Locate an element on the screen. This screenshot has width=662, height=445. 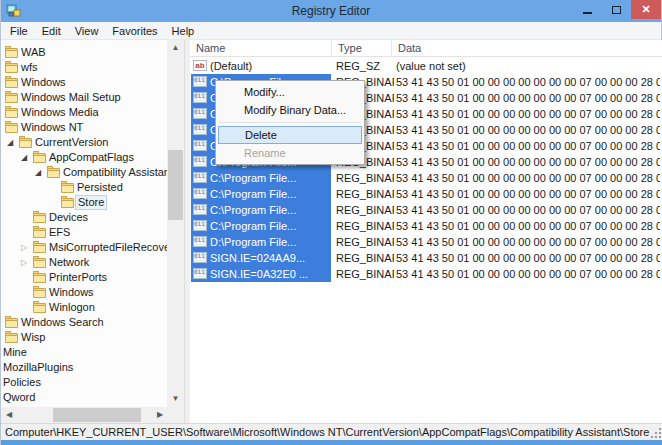
context-menu-item-modify-binary-data-: Modify Binary Data... is located at coordinates (290, 110).